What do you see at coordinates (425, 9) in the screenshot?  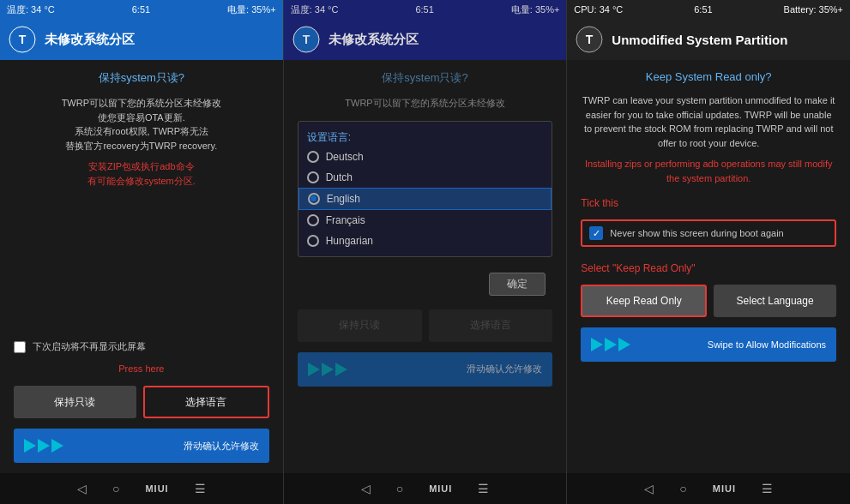 I see `status-bar-2: 温度: 34 °C 6:51 电量: 35%+` at bounding box center [425, 9].